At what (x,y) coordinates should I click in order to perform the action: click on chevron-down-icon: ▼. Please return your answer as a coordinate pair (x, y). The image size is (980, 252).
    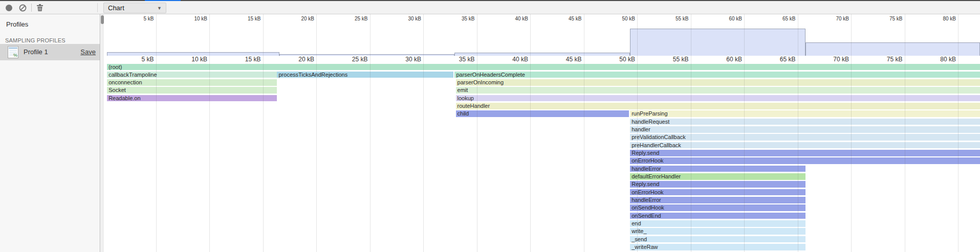
    Looking at the image, I should click on (160, 8).